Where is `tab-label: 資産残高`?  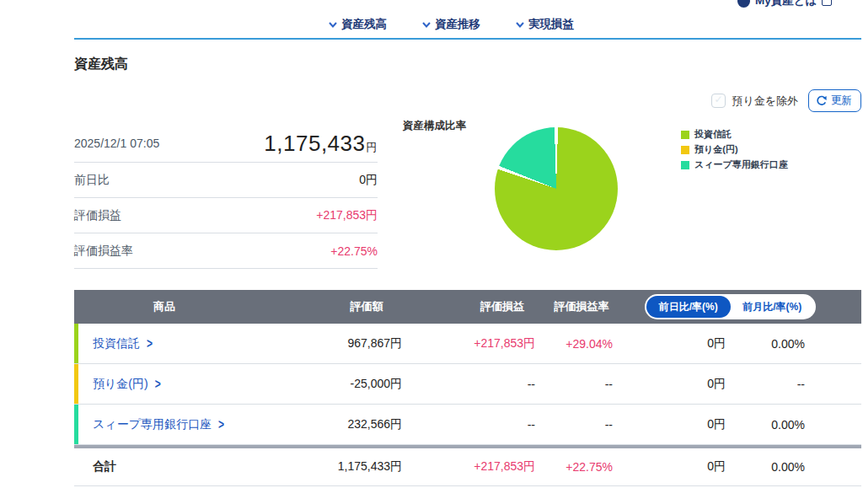 tab-label: 資産残高 is located at coordinates (364, 24).